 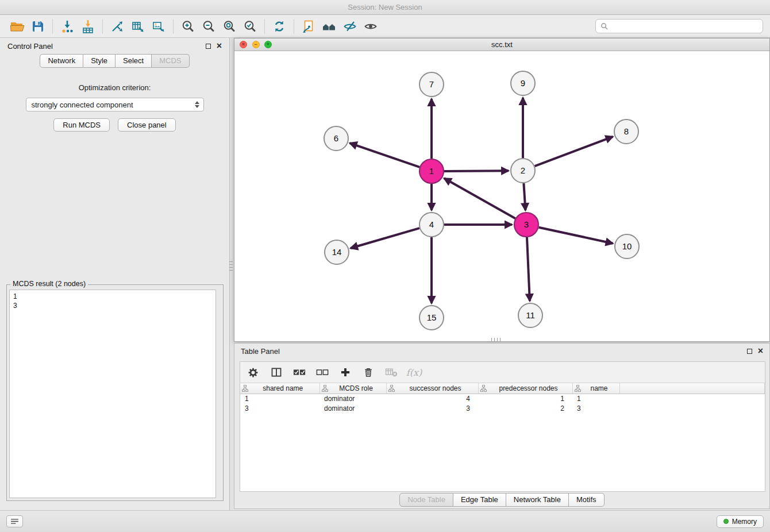 I want to click on delete-column-button, so click(x=368, y=372).